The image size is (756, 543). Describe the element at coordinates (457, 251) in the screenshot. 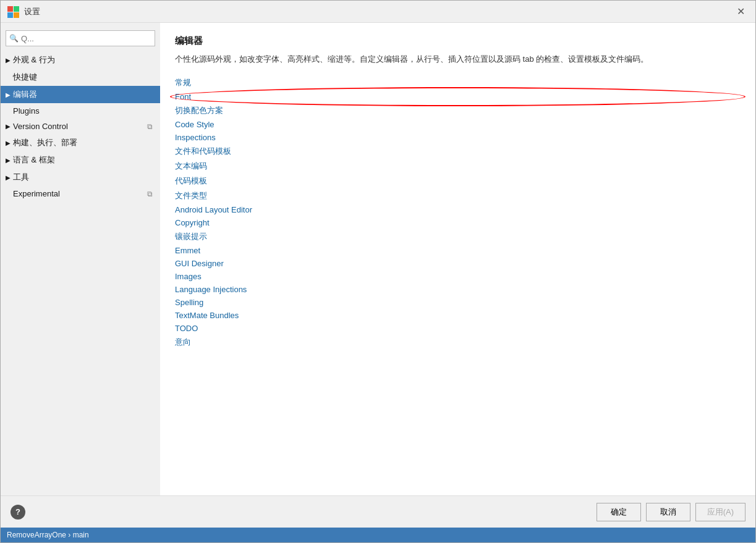

I see `nav-item-emmet: Emmet` at that location.